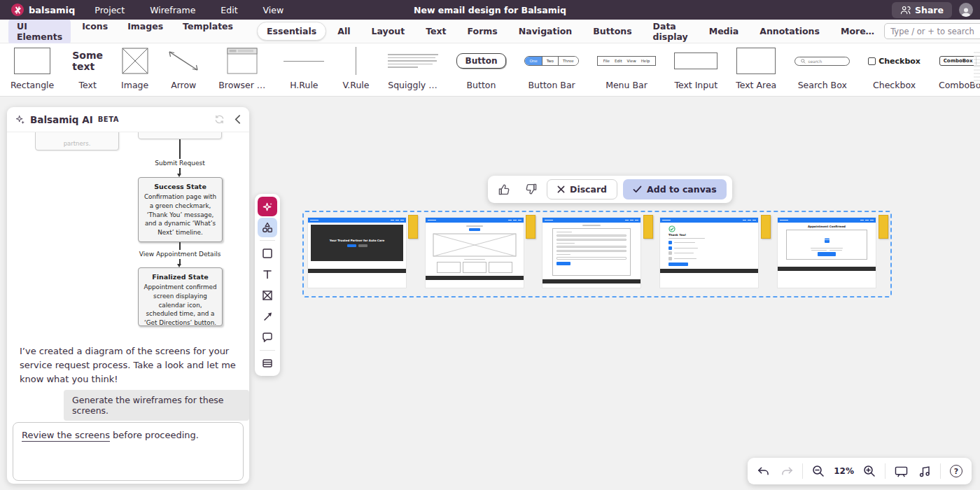 This screenshot has height=490, width=980. Describe the element at coordinates (229, 10) in the screenshot. I see `menu-edit: Edit` at that location.